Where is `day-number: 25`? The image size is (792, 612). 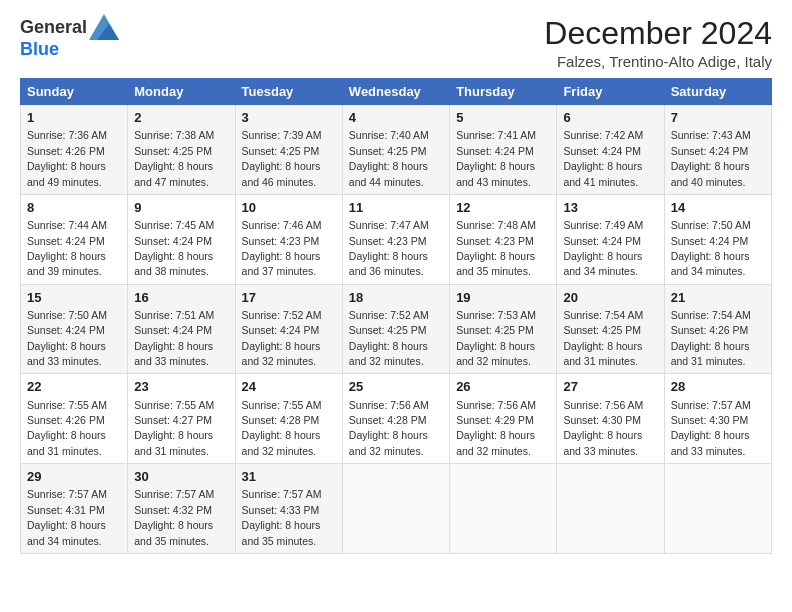 day-number: 25 is located at coordinates (396, 387).